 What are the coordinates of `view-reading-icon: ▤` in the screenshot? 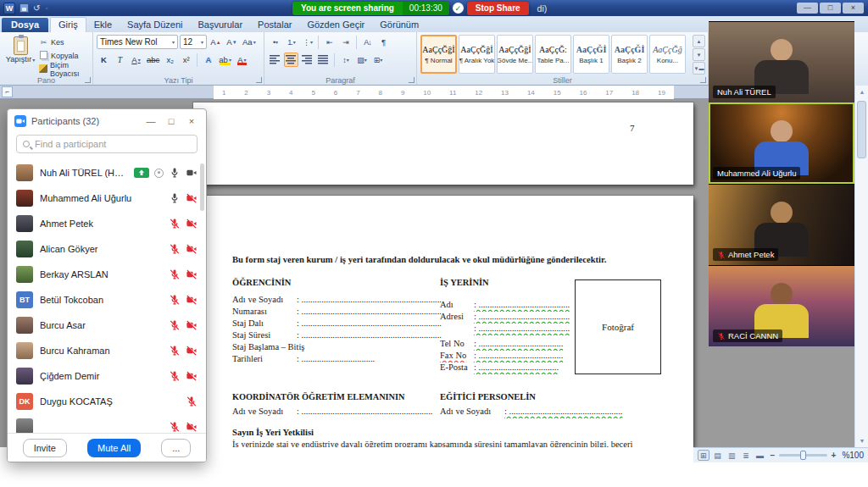 It's located at (718, 456).